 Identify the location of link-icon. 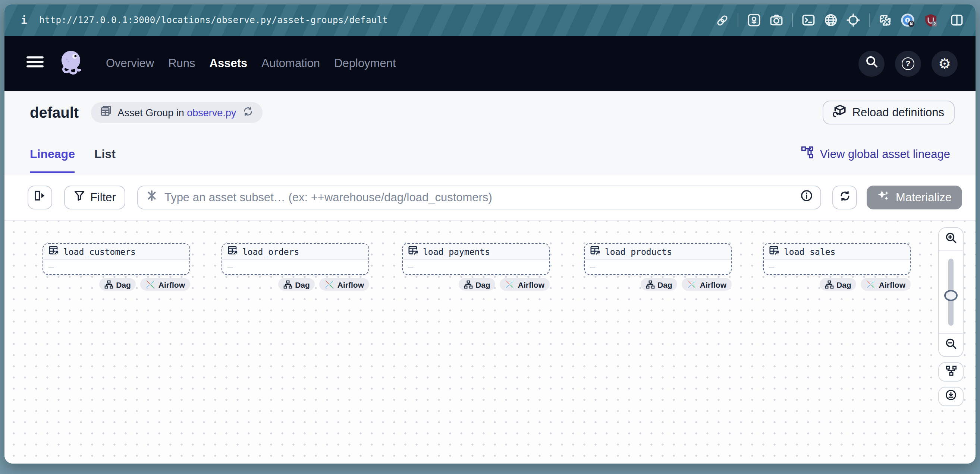
(722, 20).